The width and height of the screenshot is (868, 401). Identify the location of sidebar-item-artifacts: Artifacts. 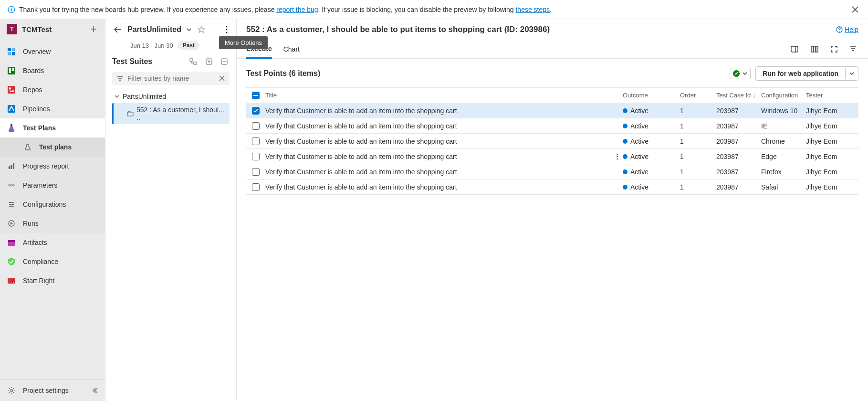
(52, 243).